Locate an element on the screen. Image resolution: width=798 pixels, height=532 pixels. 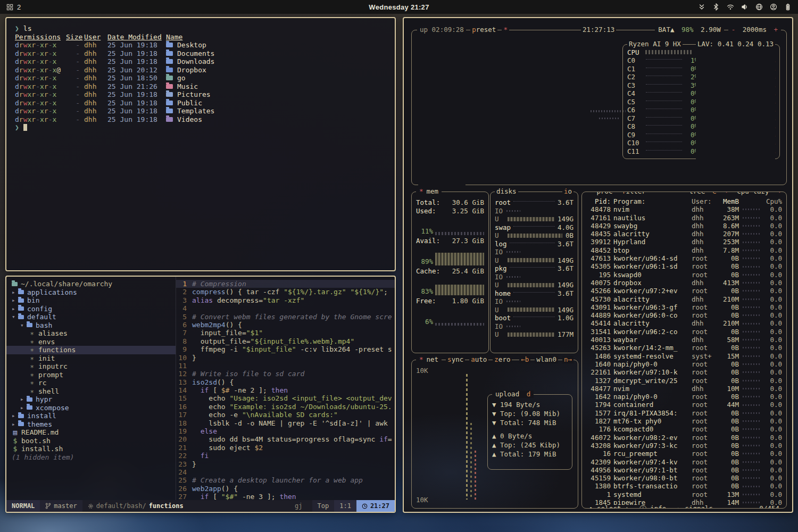
tree-item: $install.sh is located at coordinates (91, 449).